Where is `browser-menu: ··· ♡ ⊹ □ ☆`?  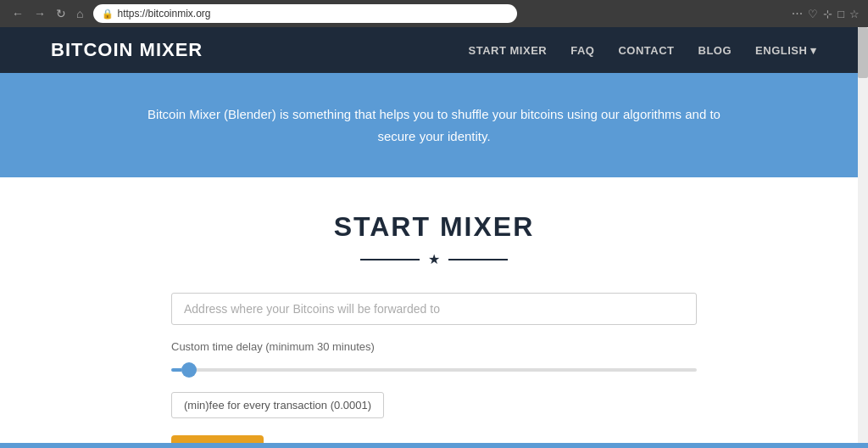
browser-menu: ··· ♡ ⊹ □ ☆ is located at coordinates (826, 14).